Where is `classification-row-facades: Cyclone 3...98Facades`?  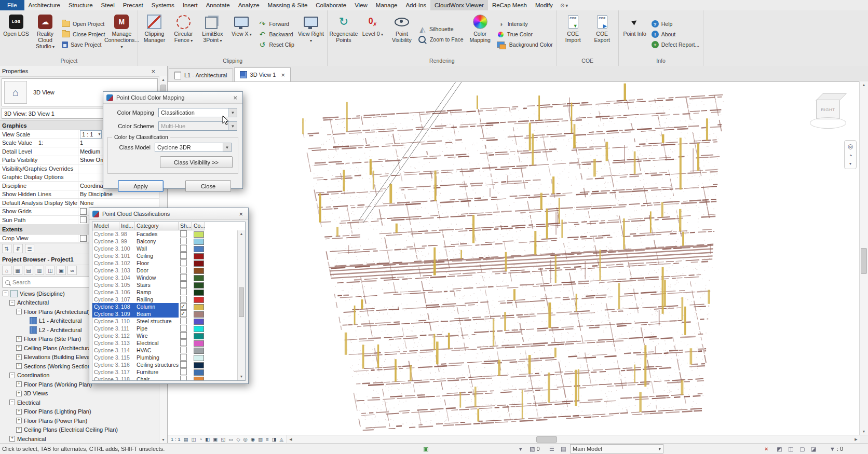
classification-row-facades: Cyclone 3...98Facades is located at coordinates (165, 234).